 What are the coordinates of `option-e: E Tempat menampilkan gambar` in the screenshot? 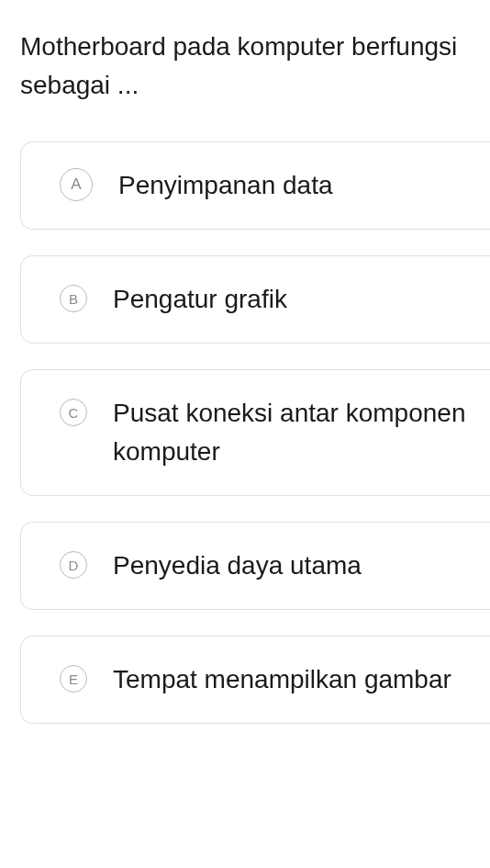 It's located at (255, 680).